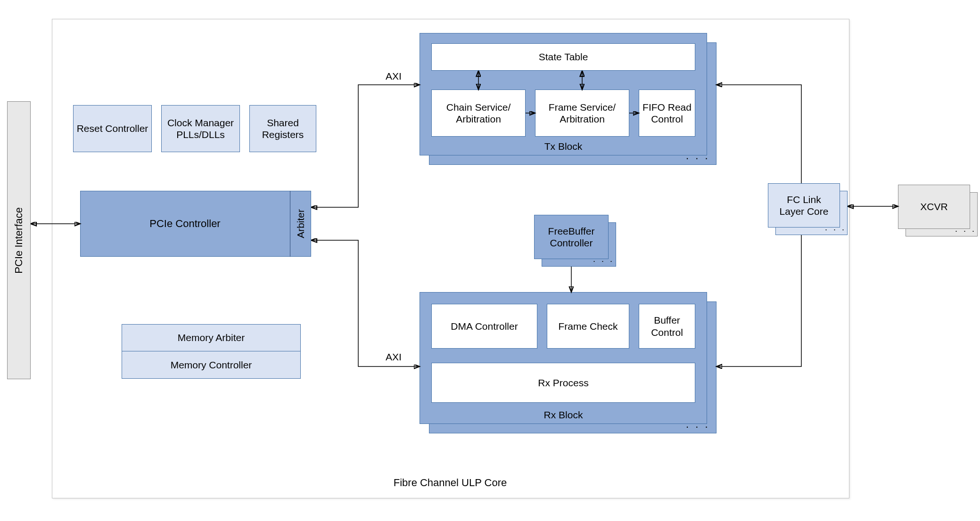  I want to click on fifo-read-l2: Control, so click(667, 119).